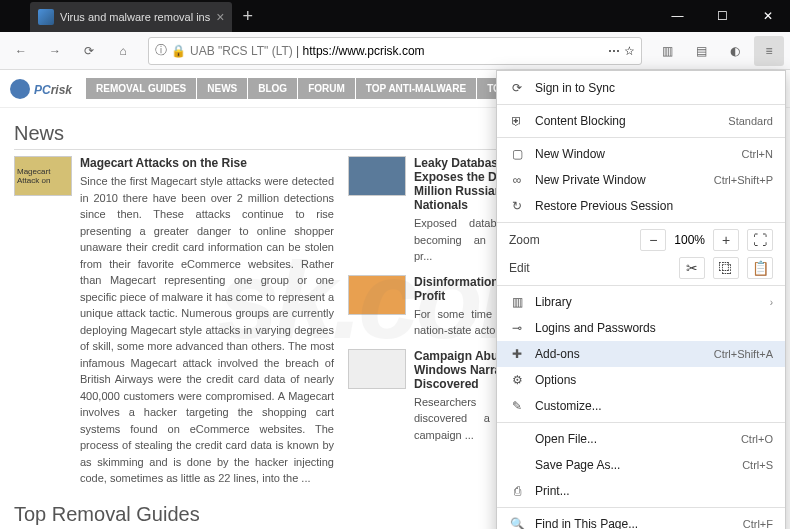 This screenshot has height=529, width=790. I want to click on menu-edit-row: Edit✂⿻📋, so click(641, 268).